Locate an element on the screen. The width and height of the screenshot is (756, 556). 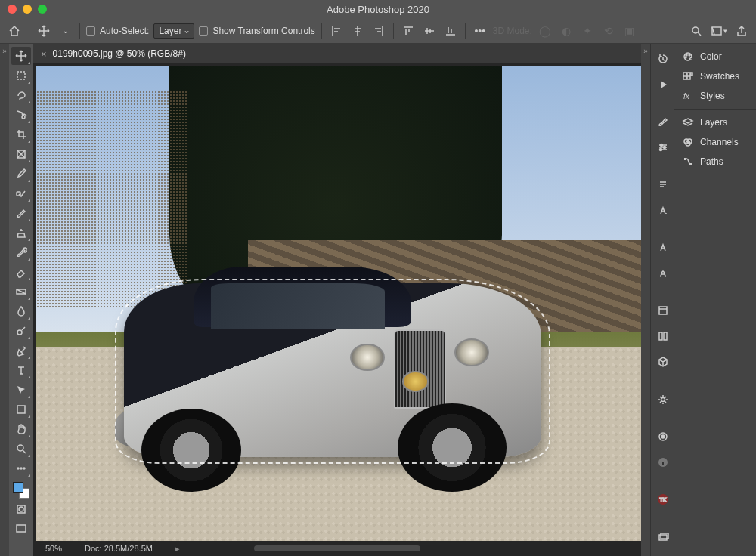
brush-settings-icon is located at coordinates (663, 122).